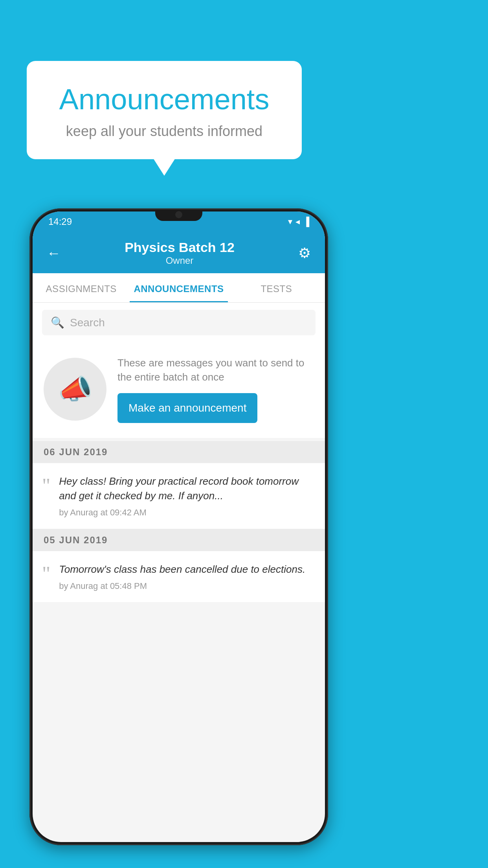  Describe the element at coordinates (180, 248) in the screenshot. I see `header-title: Physics Batch 12` at that location.